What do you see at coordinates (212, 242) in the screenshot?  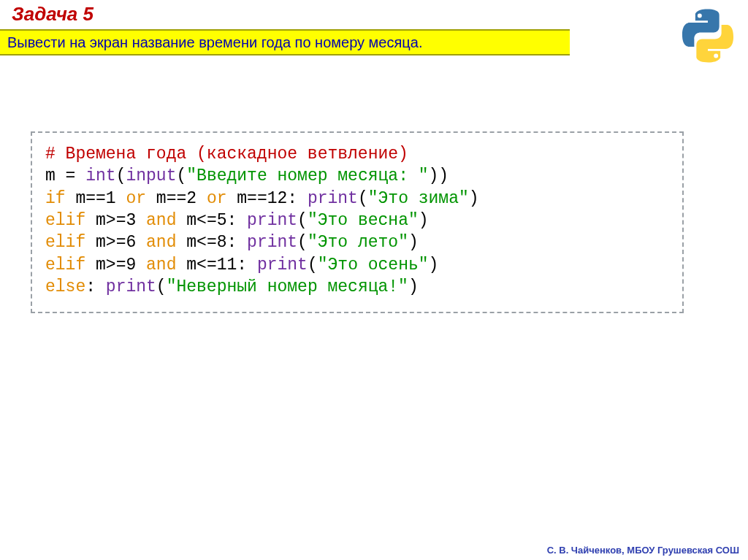 I see `code-expr: m<=8:` at bounding box center [212, 242].